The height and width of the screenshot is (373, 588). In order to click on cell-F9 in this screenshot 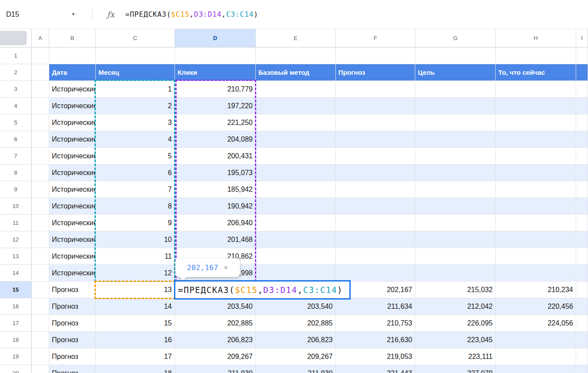, I will do `click(375, 190)`.